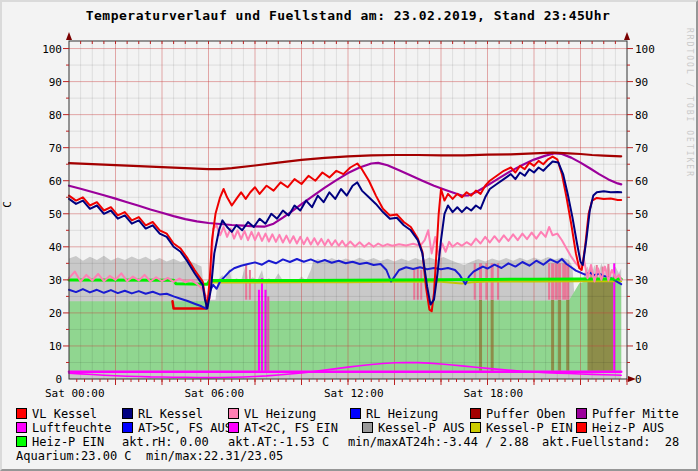  I want to click on legend-label: Puffer Mitte, so click(636, 414).